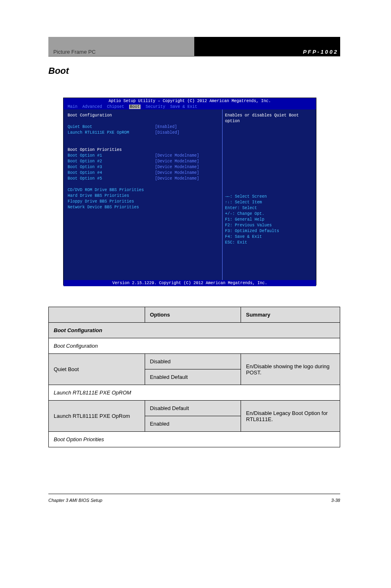 The height and width of the screenshot is (588, 391). What do you see at coordinates (92, 107) in the screenshot?
I see `bios-tab-advanced: Advanced` at bounding box center [92, 107].